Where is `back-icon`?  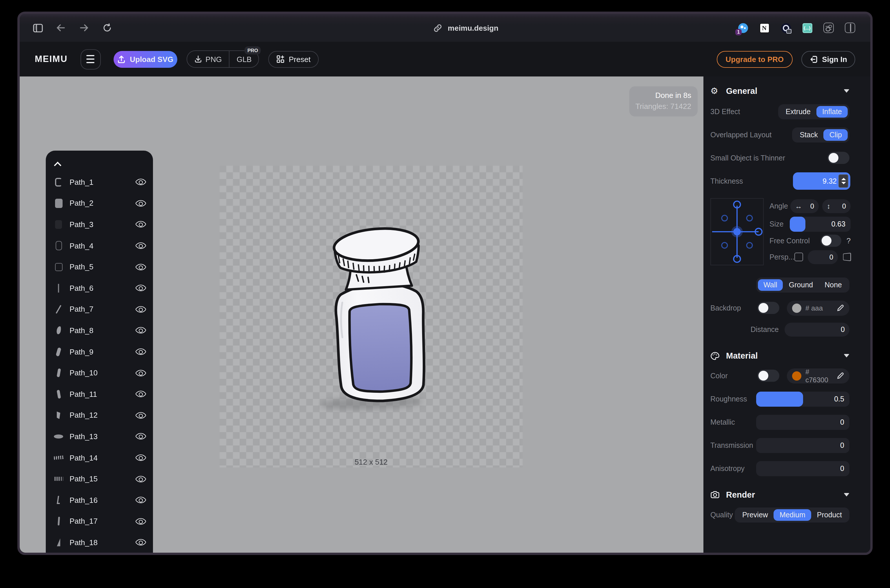
back-icon is located at coordinates (61, 28).